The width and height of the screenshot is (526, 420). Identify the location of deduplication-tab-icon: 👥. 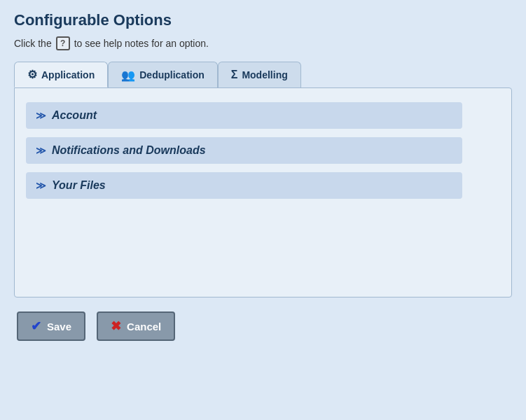
(128, 76).